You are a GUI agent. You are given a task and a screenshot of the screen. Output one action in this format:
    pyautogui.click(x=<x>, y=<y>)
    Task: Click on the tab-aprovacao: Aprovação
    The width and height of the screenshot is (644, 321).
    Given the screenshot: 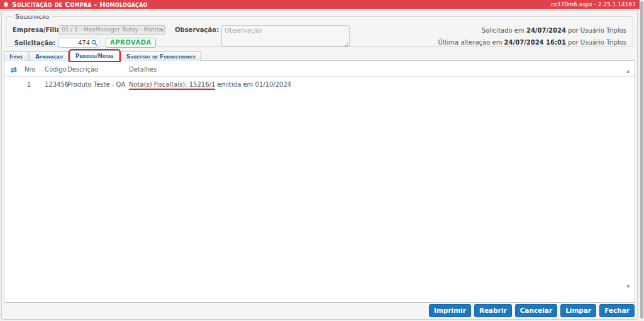 What is the action you would take?
    pyautogui.click(x=49, y=56)
    